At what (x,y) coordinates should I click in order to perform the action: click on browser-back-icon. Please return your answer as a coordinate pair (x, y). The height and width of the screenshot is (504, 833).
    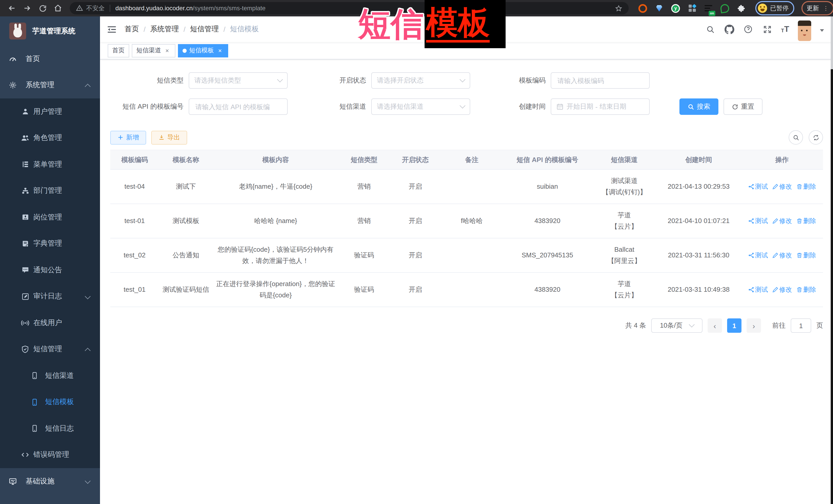
    Looking at the image, I should click on (12, 8).